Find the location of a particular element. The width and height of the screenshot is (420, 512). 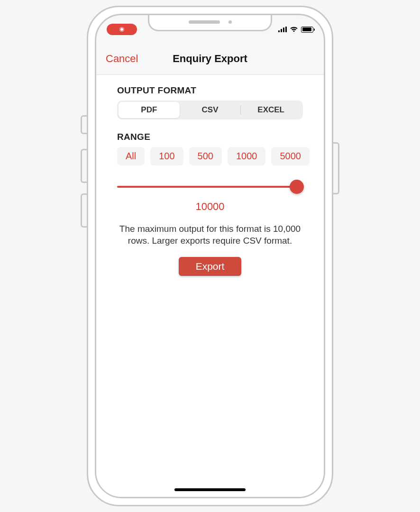

record-icon is located at coordinates (122, 29).